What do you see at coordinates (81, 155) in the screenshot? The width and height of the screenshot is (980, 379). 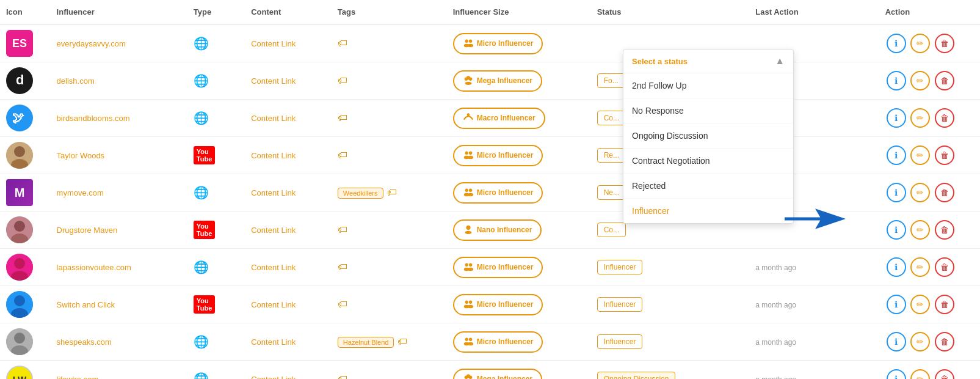 I see `influencer-link: Taylor Woods` at bounding box center [81, 155].